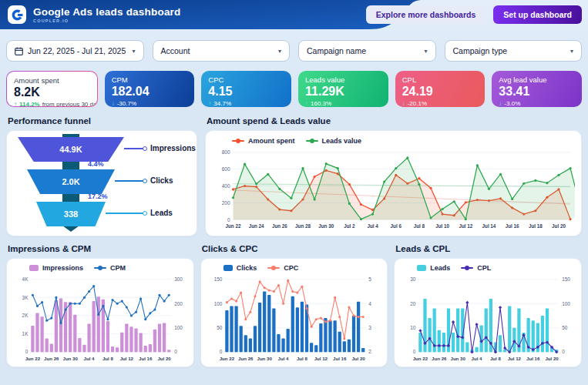 The width and height of the screenshot is (588, 385). What do you see at coordinates (71, 214) in the screenshot?
I see `funnel-stage-value: 338` at bounding box center [71, 214].